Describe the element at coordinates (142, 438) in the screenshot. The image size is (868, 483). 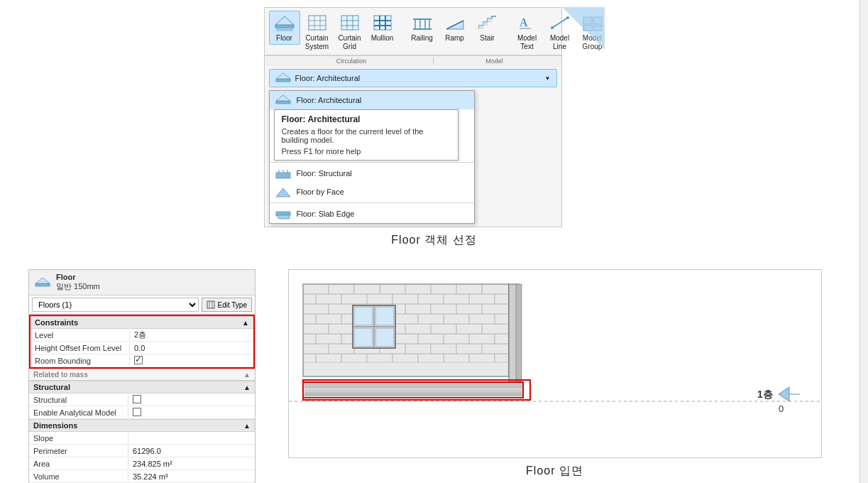
I see `slope-row: Slope` at that location.